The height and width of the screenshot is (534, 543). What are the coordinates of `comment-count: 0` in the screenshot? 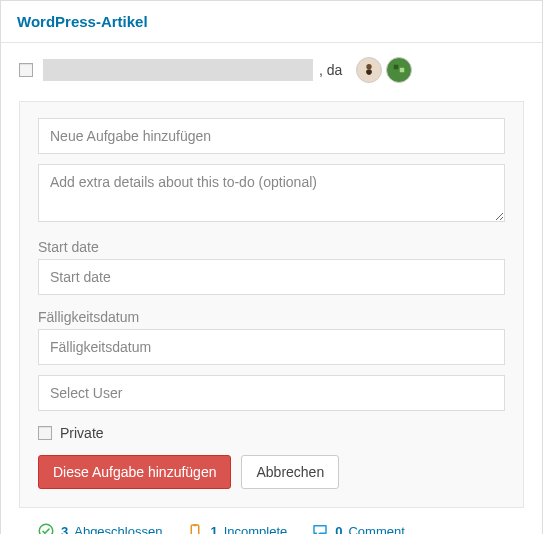 It's located at (338, 530).